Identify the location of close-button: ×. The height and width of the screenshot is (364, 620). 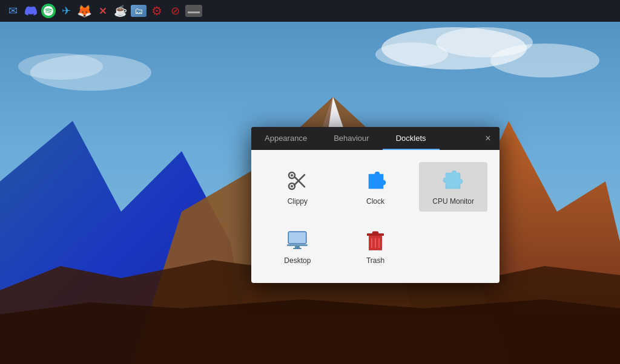
(488, 138).